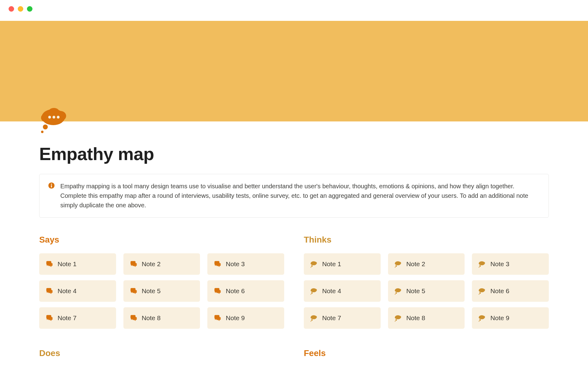  What do you see at coordinates (426, 358) in the screenshot?
I see `section-feels: Feels` at bounding box center [426, 358].